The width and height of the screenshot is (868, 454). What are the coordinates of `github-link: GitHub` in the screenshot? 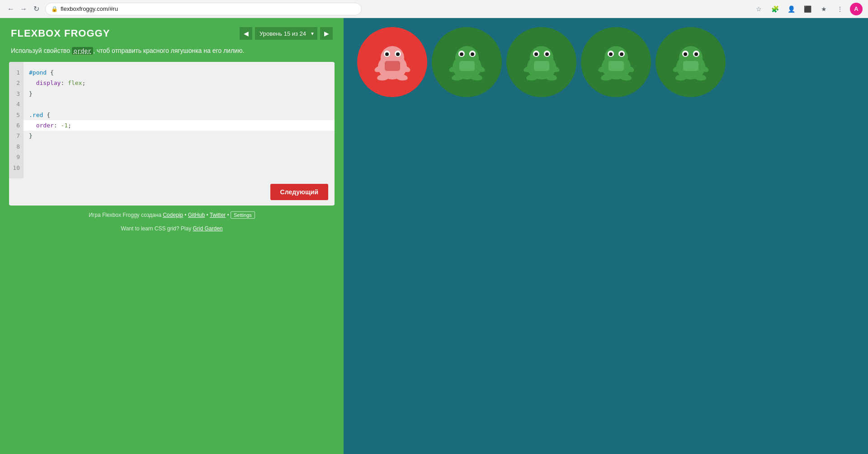 It's located at (196, 215).